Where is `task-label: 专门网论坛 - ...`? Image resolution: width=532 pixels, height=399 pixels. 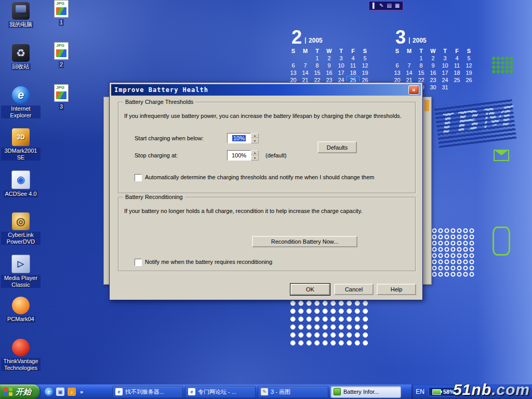 task-label: 专门网论坛 - ... is located at coordinates (217, 392).